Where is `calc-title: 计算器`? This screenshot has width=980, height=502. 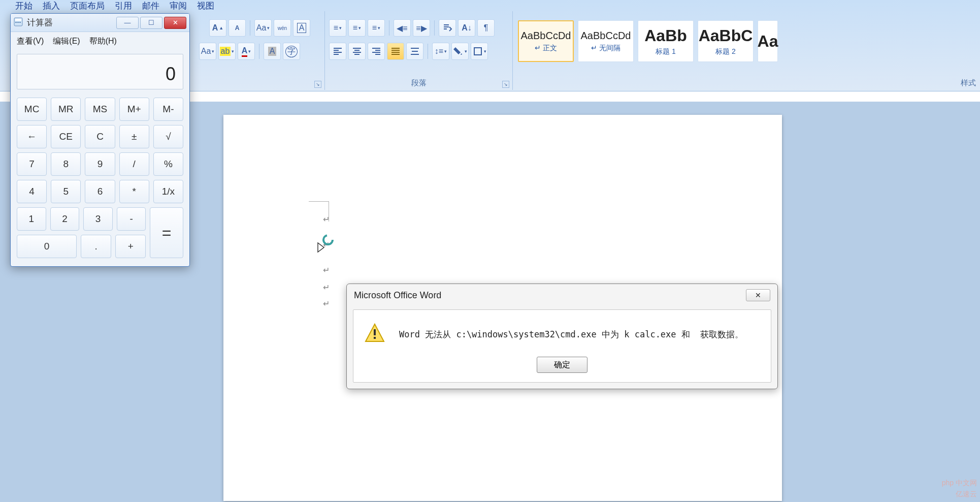 calc-title: 计算器 is located at coordinates (40, 22).